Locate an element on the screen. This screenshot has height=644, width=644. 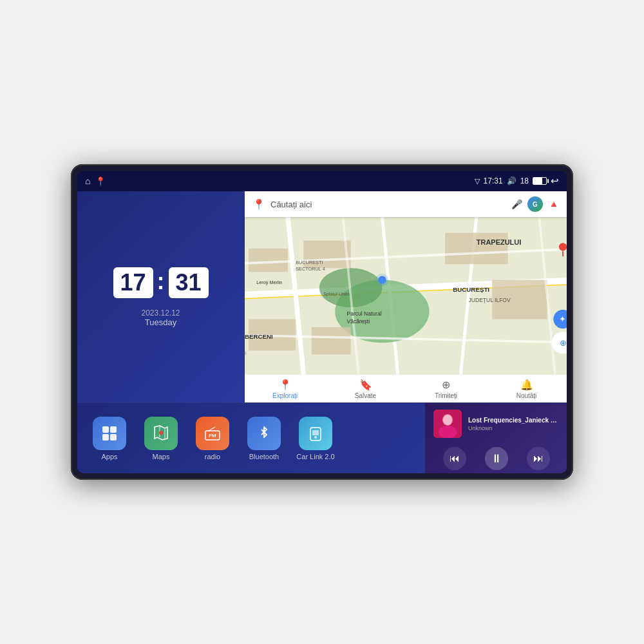
maps-status-icon: 📍 is located at coordinates (100, 182).